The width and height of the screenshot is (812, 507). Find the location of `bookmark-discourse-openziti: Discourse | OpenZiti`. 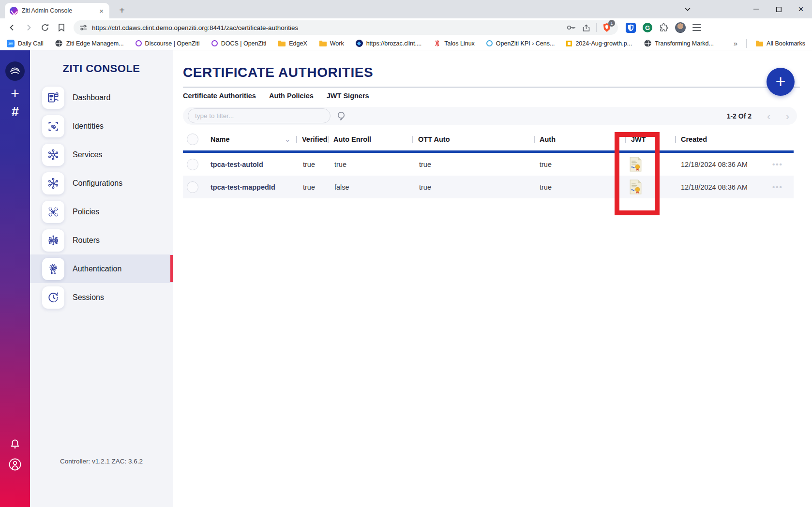

bookmark-discourse-openziti: Discourse | OpenZiti is located at coordinates (167, 44).